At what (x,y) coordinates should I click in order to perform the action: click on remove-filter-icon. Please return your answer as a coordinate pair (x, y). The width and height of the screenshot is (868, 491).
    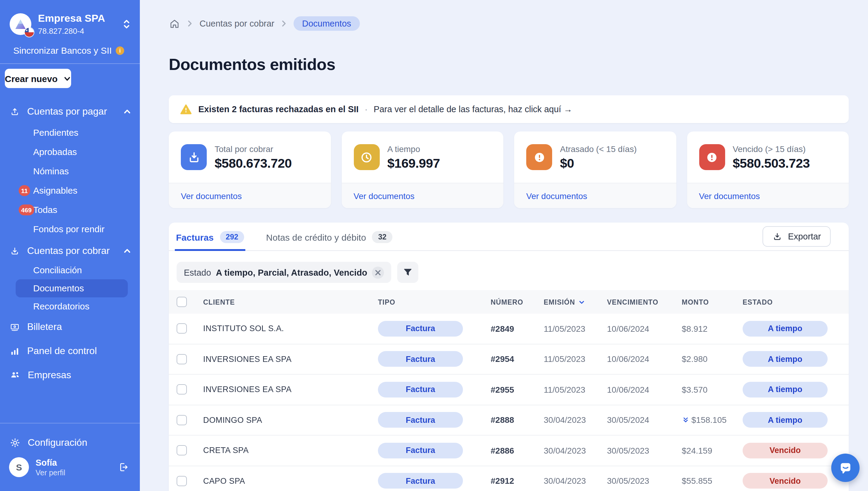
    Looking at the image, I should click on (378, 272).